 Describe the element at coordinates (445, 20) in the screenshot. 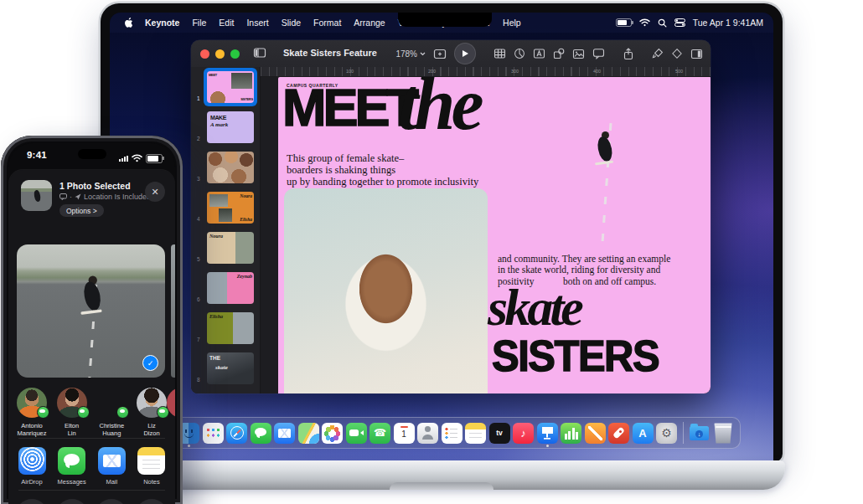

I see `camera-notch` at that location.